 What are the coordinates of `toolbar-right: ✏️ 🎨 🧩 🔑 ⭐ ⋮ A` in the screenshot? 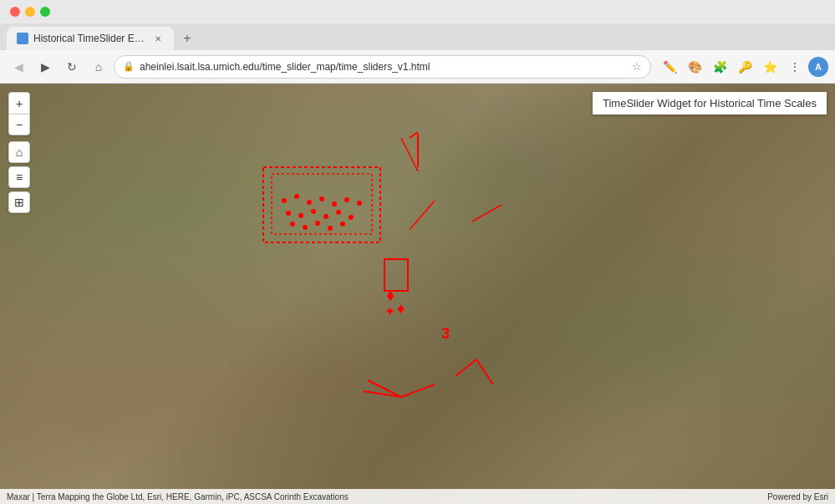 It's located at (743, 67).